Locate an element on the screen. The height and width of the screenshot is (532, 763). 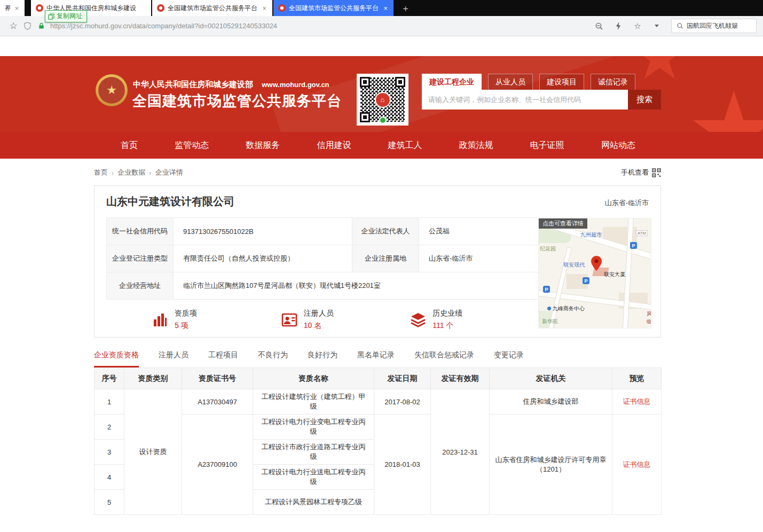
company-name: 山东中元建筑设计有限公司 is located at coordinates (170, 202).